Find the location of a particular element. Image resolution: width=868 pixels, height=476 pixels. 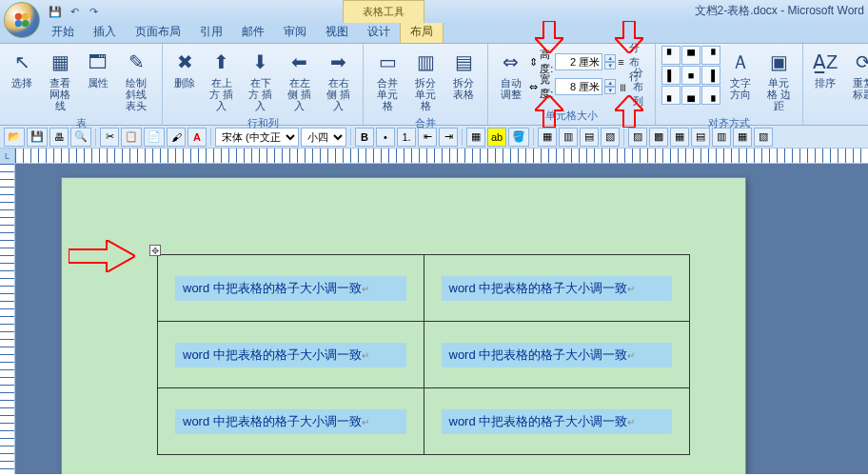

properties-button: 🗔属性 is located at coordinates (98, 69).